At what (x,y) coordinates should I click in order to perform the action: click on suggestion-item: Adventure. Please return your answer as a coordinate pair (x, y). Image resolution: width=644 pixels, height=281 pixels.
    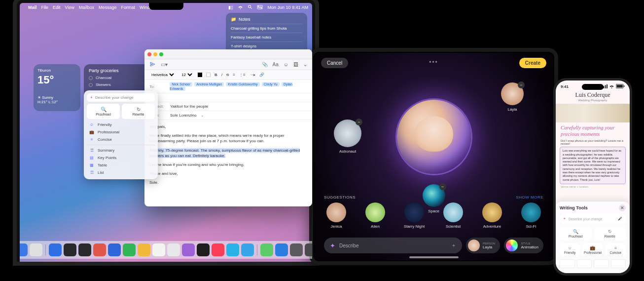
    Looking at the image, I should click on (492, 215).